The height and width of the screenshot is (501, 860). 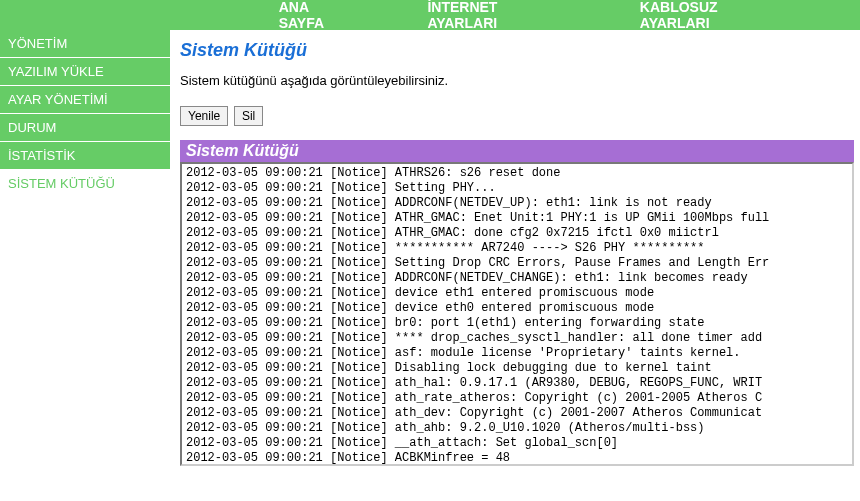 I want to click on sidebar-item-system-log: SİSTEM KÜTÜĞÜ, so click(x=85, y=184).